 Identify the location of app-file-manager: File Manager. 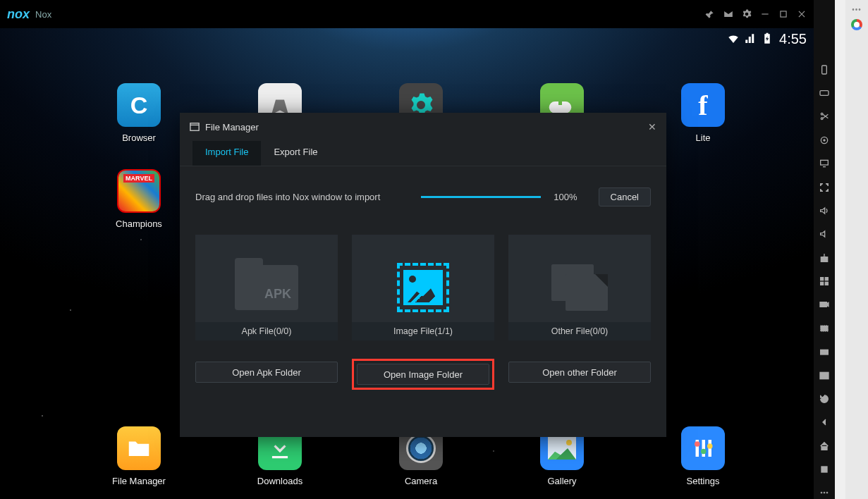
(139, 457).